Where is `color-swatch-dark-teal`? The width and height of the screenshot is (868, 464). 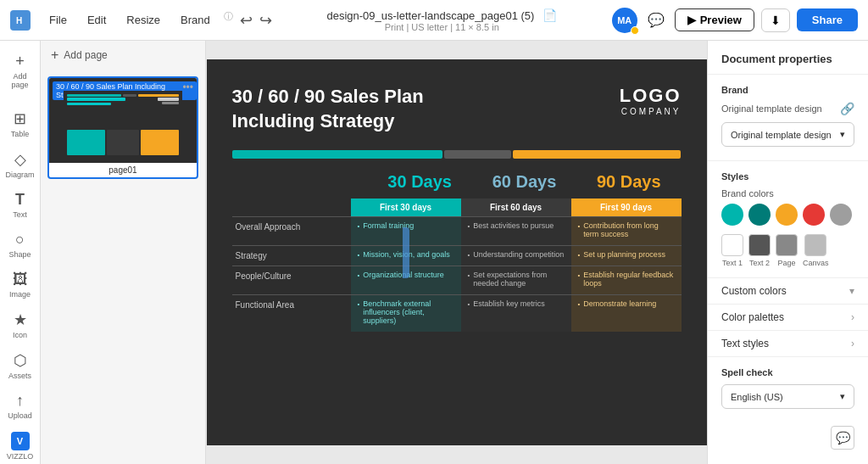
color-swatch-dark-teal is located at coordinates (760, 215).